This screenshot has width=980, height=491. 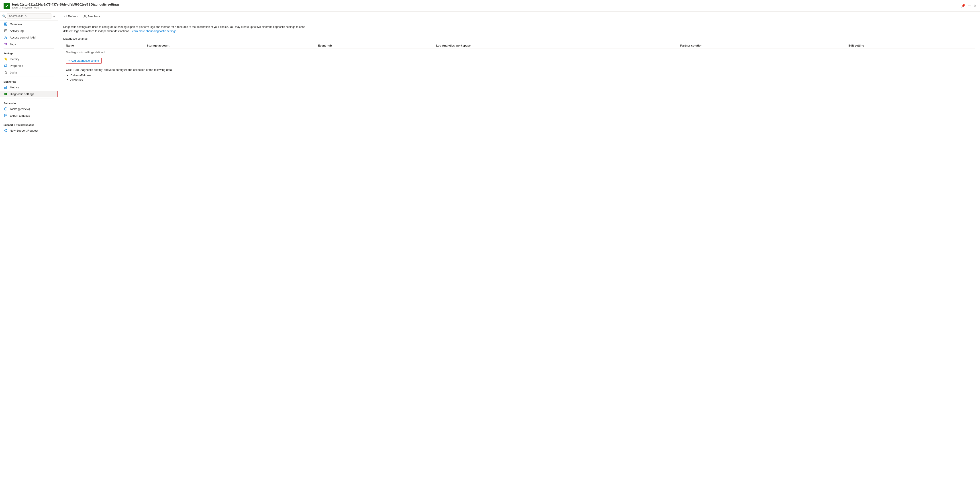 I want to click on sidebar-item-label: Locks, so click(x=14, y=72).